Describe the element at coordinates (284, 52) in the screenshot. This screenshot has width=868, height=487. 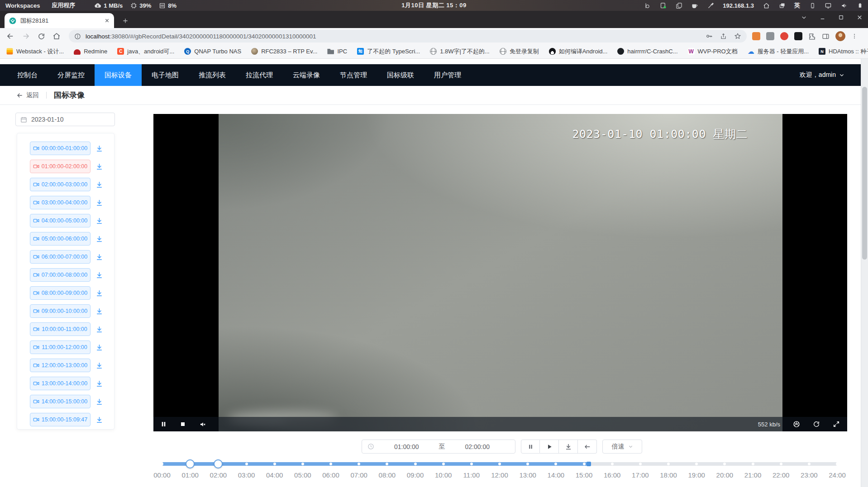
I see `bookmark-item: RFC2833 – RTP Ev...` at that location.